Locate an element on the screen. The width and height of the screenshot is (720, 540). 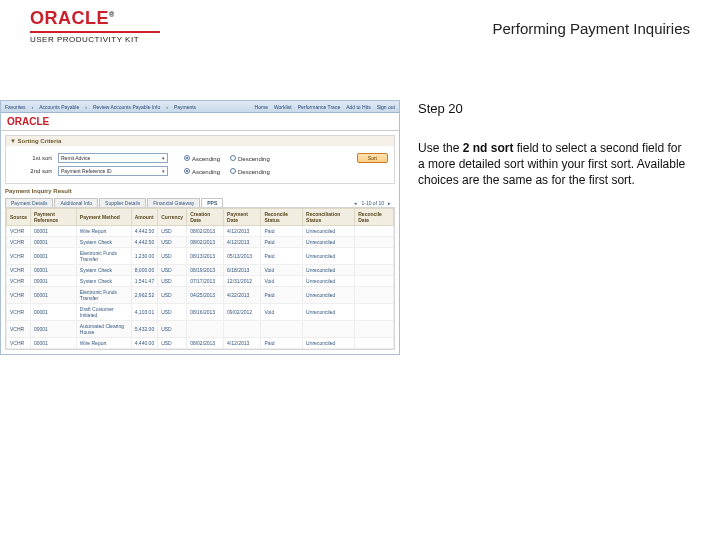
page-title: Performing Payment Inquiries is located at coordinates (591, 22).